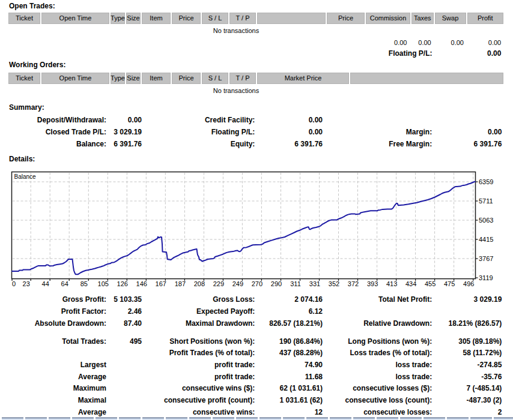  I want to click on svg-text: 64, so click(65, 284).